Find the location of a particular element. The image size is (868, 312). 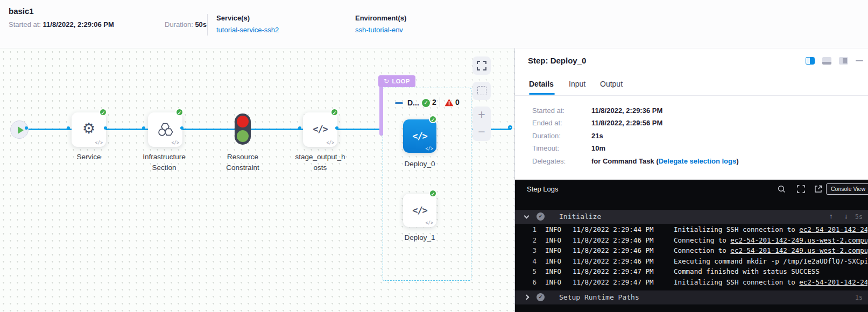

log-line: 1 INFO 11/8/2022 2:29:44 PM Initializing… is located at coordinates (691, 231).